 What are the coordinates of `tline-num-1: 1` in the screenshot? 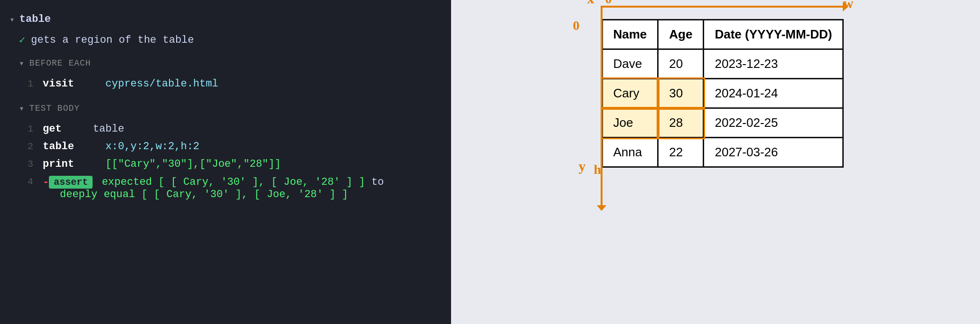 It's located at (28, 129).